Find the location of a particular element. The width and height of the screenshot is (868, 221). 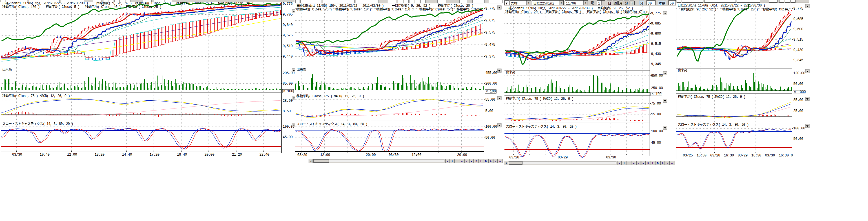

svg-text: 一目均衡表( 9, 26, 52 ) is located at coordinates (697, 9).